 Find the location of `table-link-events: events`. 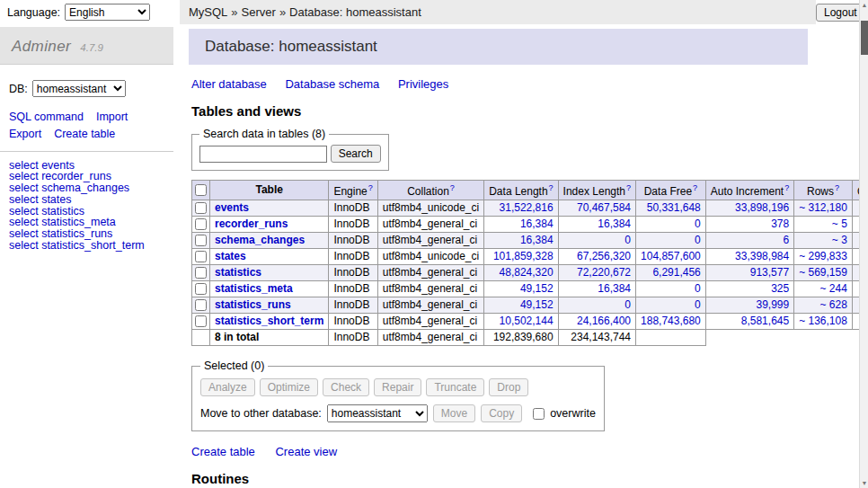

table-link-events: events is located at coordinates (232, 208).